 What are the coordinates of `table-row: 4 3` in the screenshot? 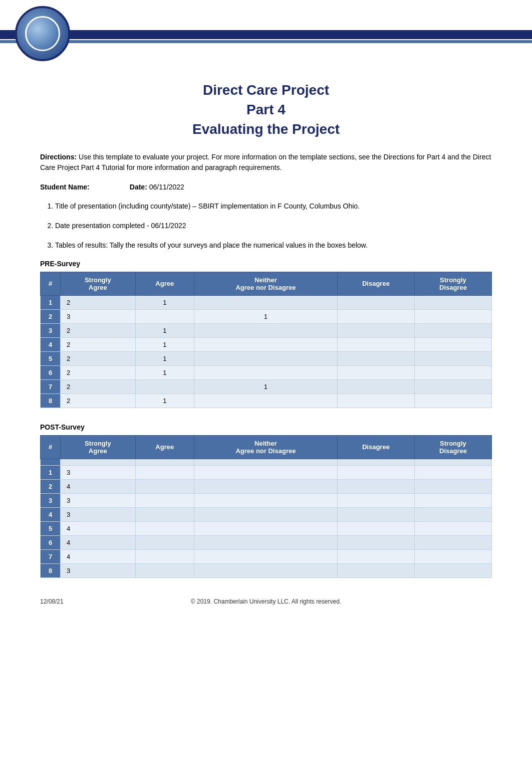 It's located at (267, 514).